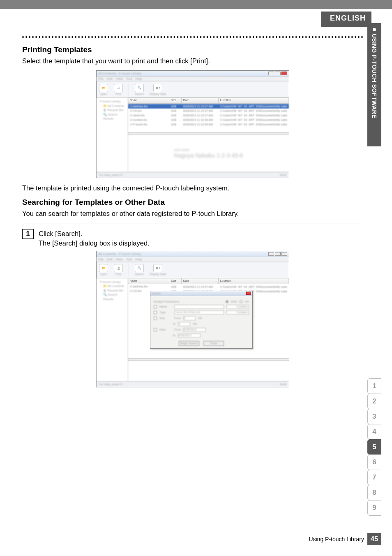  I want to click on print-label: Print, so click(118, 94).